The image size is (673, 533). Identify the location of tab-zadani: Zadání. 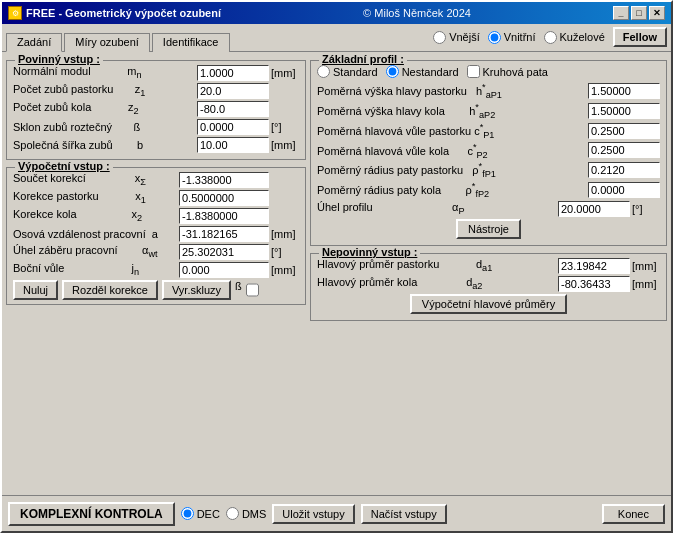
(34, 42).